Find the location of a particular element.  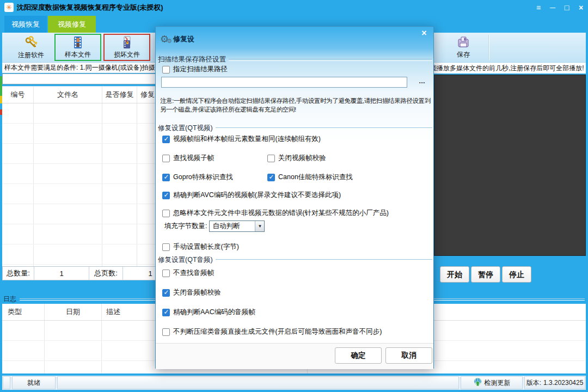

checkbox-label: 精确判断AVC编码的视频帧(屏录文件建议不要选择此项) is located at coordinates (257, 195).